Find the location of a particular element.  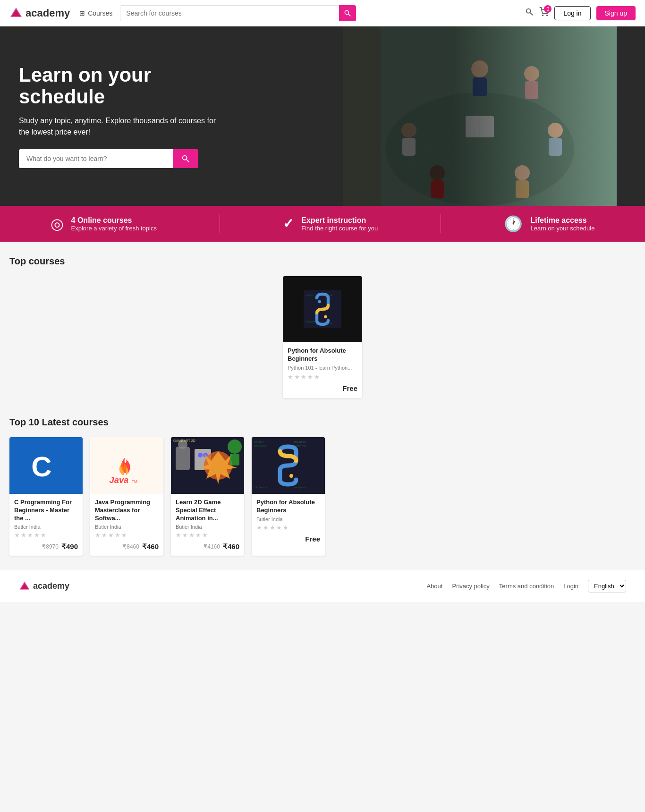

top-course-price: Free is located at coordinates (350, 388).